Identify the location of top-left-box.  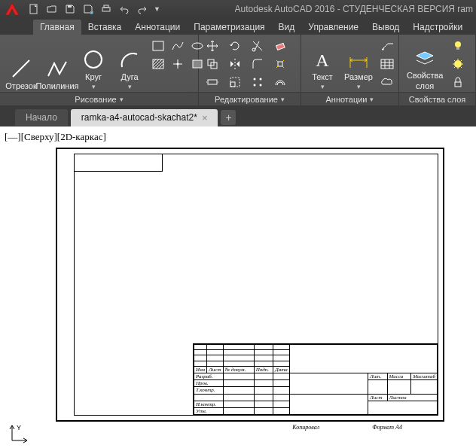
(118, 163).